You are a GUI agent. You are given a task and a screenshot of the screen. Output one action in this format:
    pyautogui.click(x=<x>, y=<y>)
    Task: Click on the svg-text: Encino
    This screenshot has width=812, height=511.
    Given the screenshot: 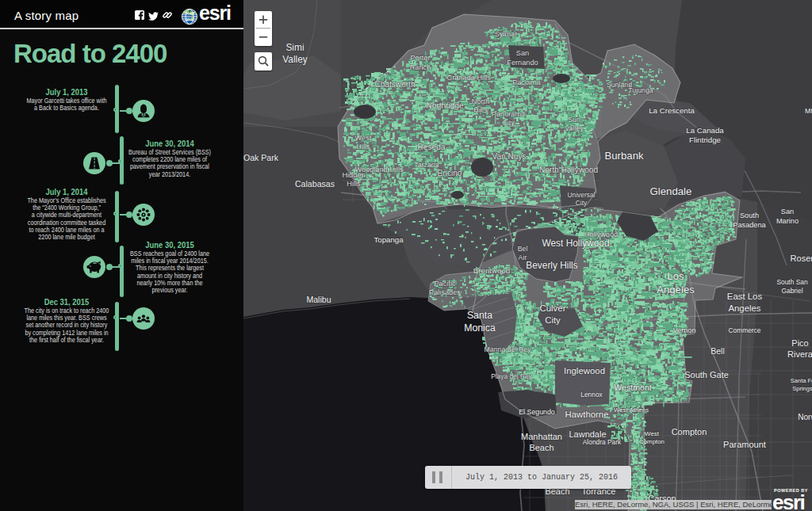 What is the action you would take?
    pyautogui.click(x=450, y=173)
    